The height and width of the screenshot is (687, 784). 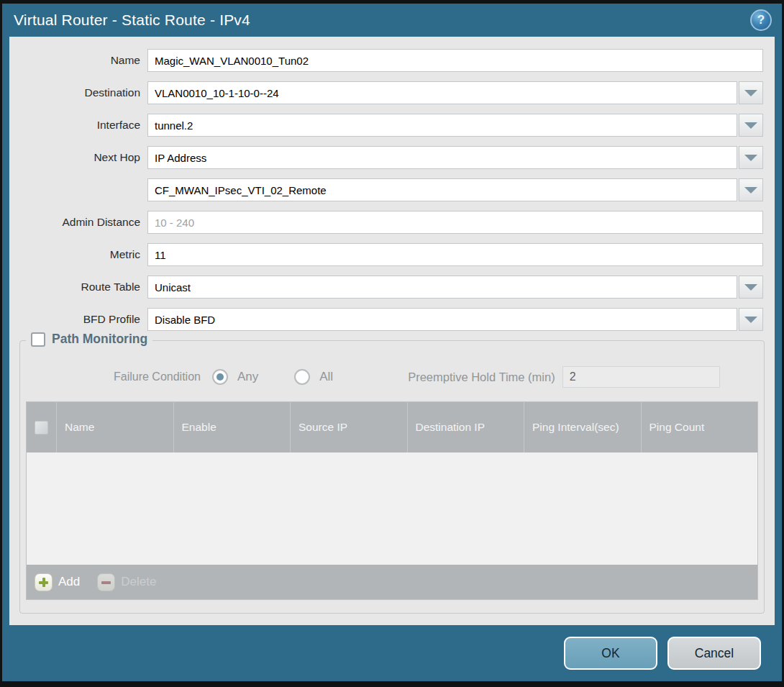 What do you see at coordinates (42, 427) in the screenshot?
I see `table-header-checkbox-cell` at bounding box center [42, 427].